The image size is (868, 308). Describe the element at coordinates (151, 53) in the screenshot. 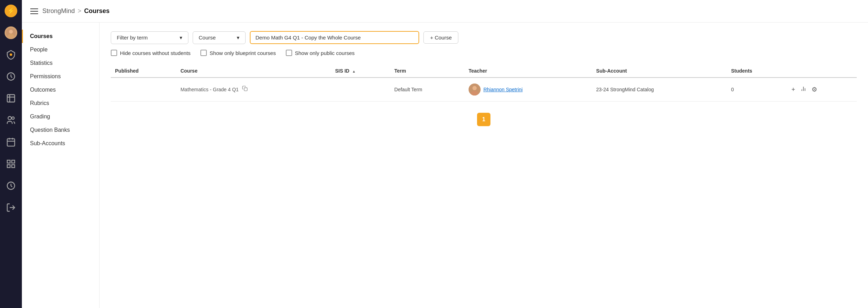

I see `hide-no-students-checkbox: Hide courses without students` at that location.